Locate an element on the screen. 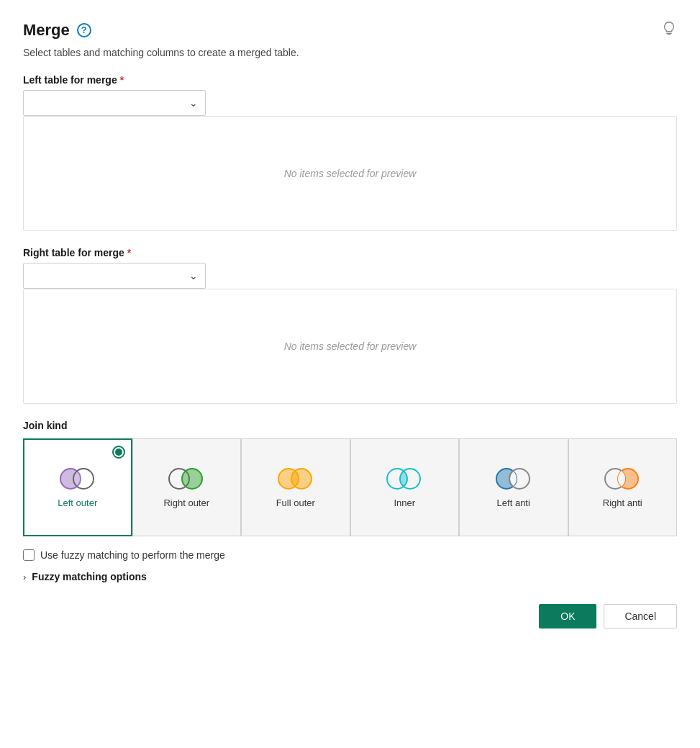  join-option-inner-label: Inner is located at coordinates (404, 504).